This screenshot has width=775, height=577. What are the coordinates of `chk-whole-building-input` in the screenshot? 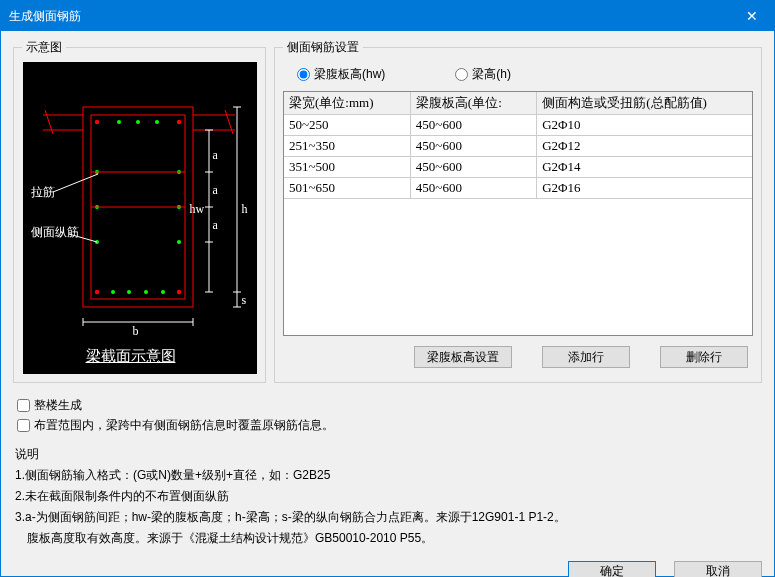 It's located at (24, 406).